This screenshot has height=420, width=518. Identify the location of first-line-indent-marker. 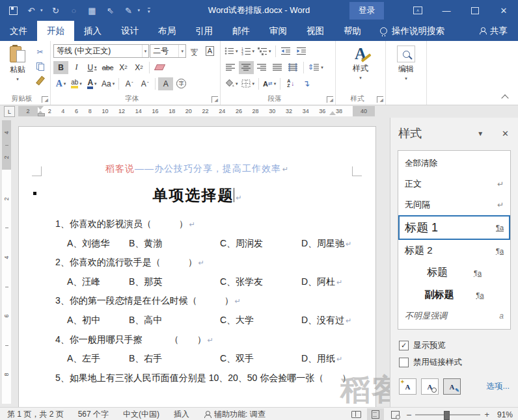
(40, 108).